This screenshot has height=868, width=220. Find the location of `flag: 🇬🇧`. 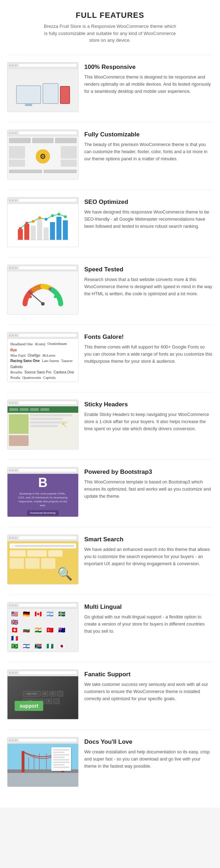

flag: 🇬🇧 is located at coordinates (15, 622).